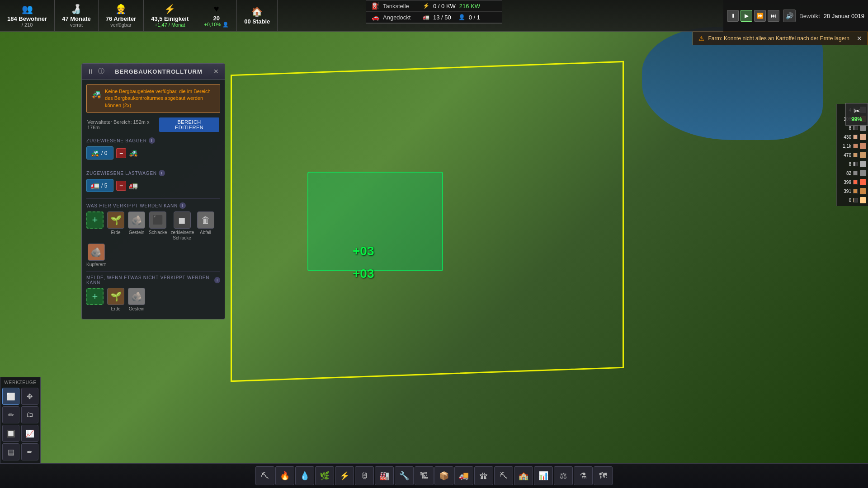 The height and width of the screenshot is (488, 868). What do you see at coordinates (504, 476) in the screenshot?
I see `toolbar-mine: ⛏` at bounding box center [504, 476].